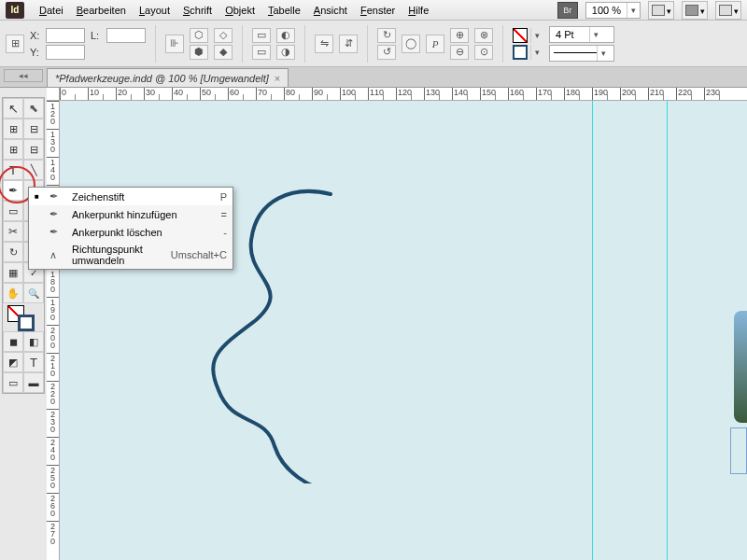  What do you see at coordinates (374, 44) in the screenshot?
I see `control-bar: ⊞ X: Y: L: ⊪ ⬡ ⬢ ◇ ◆ ▭ ▭ ◐ ◑ ⇋ ⇵ ↻ ↺ ◯ P…` at bounding box center [374, 44].